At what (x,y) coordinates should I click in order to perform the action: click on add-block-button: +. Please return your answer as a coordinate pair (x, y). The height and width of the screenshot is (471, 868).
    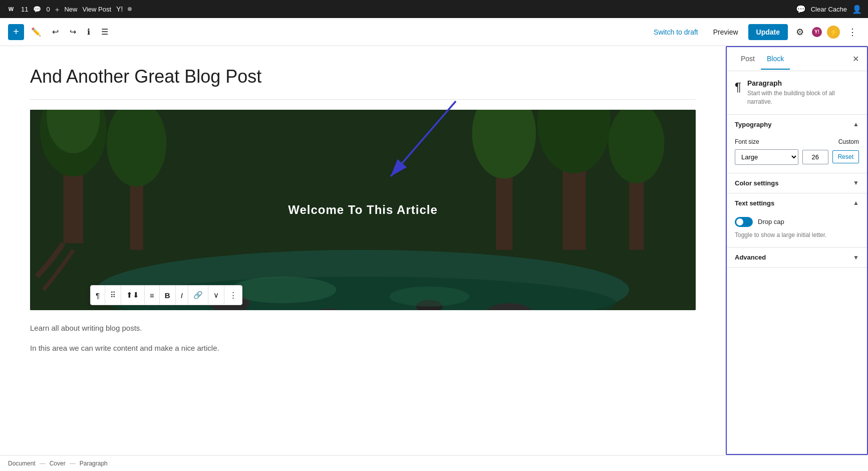
    Looking at the image, I should click on (16, 32).